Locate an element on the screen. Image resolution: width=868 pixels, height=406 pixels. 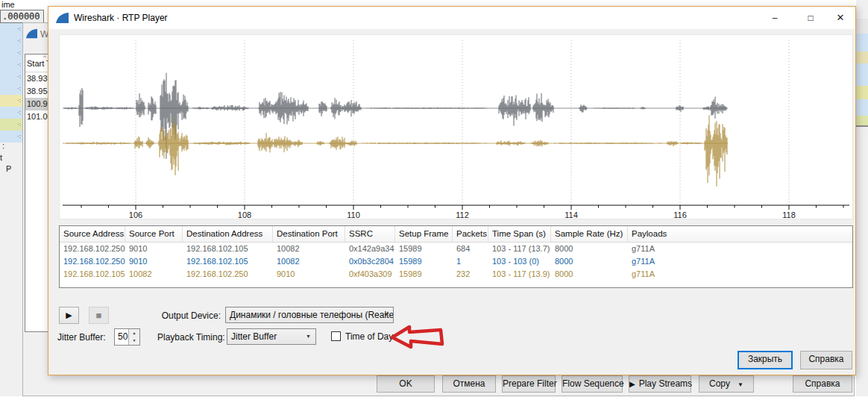
button-label: OK is located at coordinates (406, 384).